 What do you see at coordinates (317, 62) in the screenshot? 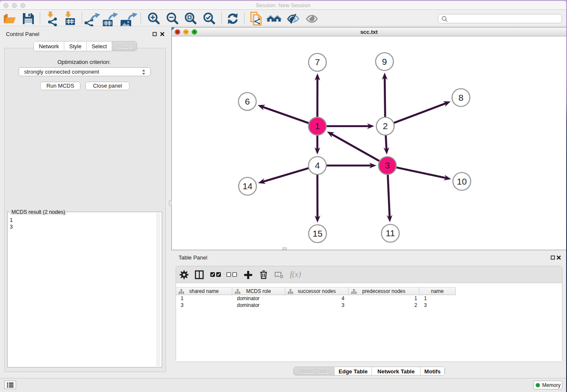
I see `svg-text: 7` at bounding box center [317, 62].